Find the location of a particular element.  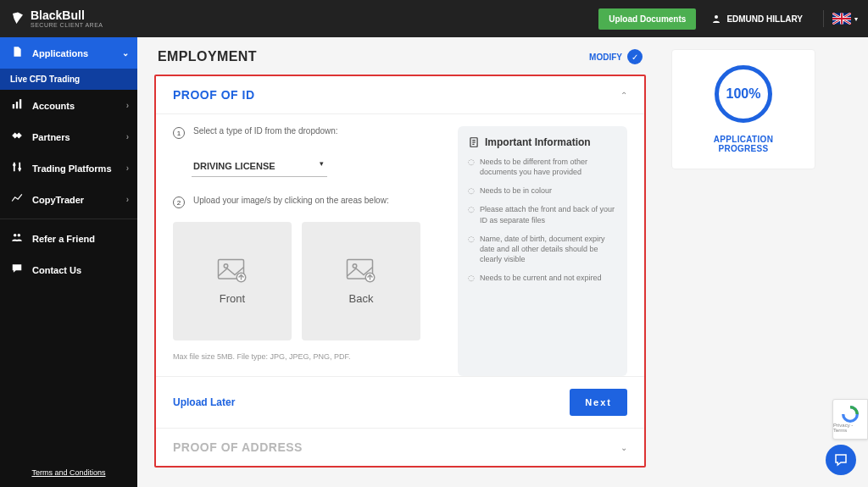

header-bar: BlackBull SECURE CLIENT AREA Upload Docu… is located at coordinates (434, 19).